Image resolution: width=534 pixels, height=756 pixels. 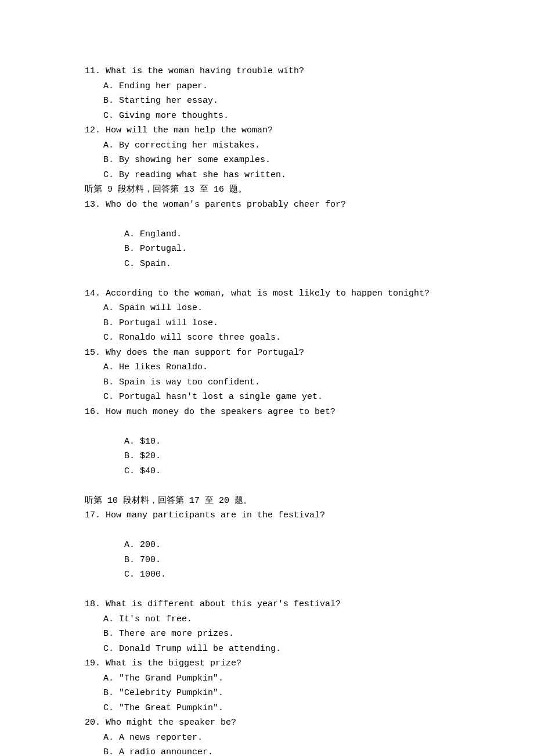 I want to click on q20-option-b: B. A radio announcer., so click(x=267, y=750).